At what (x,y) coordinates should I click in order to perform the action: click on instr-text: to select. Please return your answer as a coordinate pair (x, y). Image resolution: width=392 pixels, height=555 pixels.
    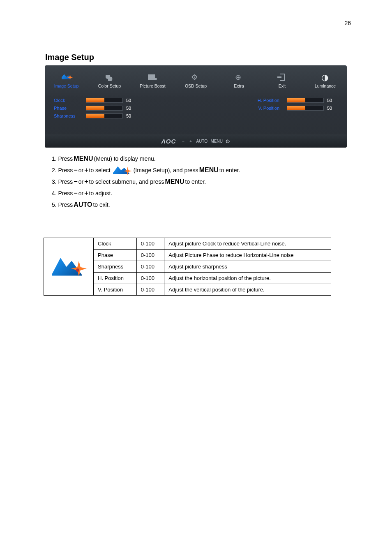
    Looking at the image, I should click on (100, 170).